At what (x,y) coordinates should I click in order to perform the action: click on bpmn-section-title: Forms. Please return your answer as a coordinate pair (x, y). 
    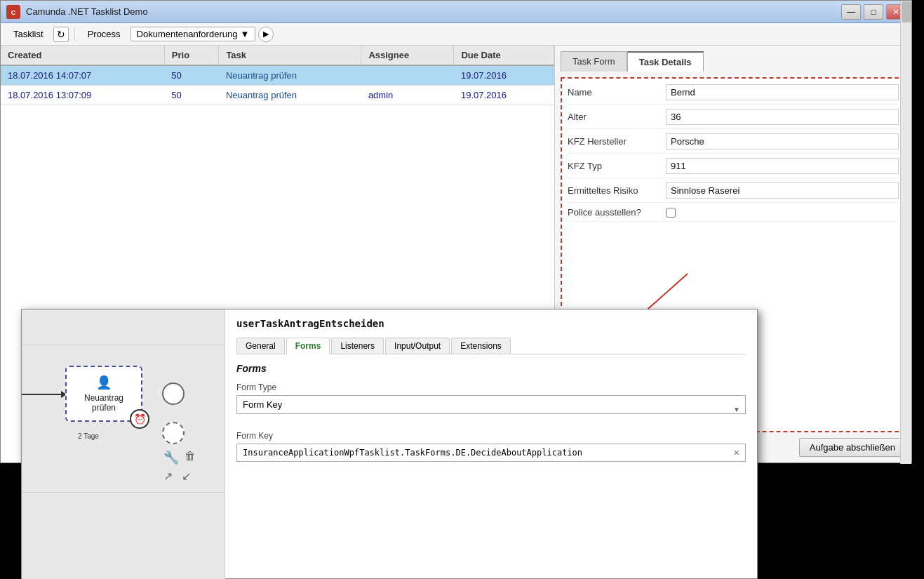
    Looking at the image, I should click on (491, 368).